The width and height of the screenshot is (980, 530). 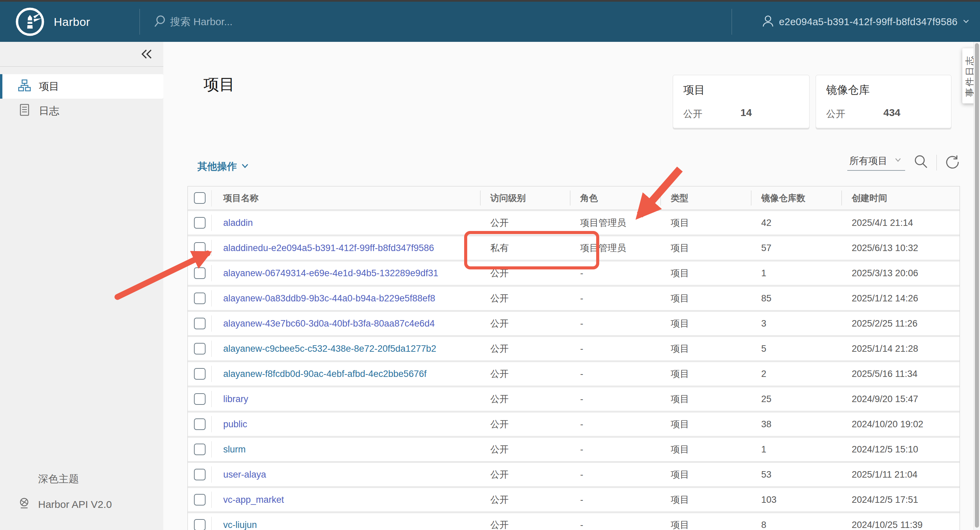 I want to click on created-cell: 2025/5/16 11:34, so click(x=900, y=374).